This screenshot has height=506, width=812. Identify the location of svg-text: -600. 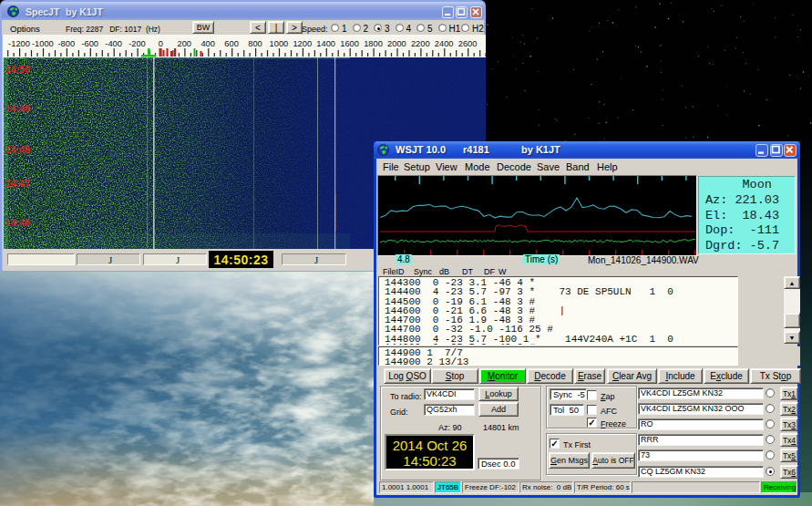
(89, 44).